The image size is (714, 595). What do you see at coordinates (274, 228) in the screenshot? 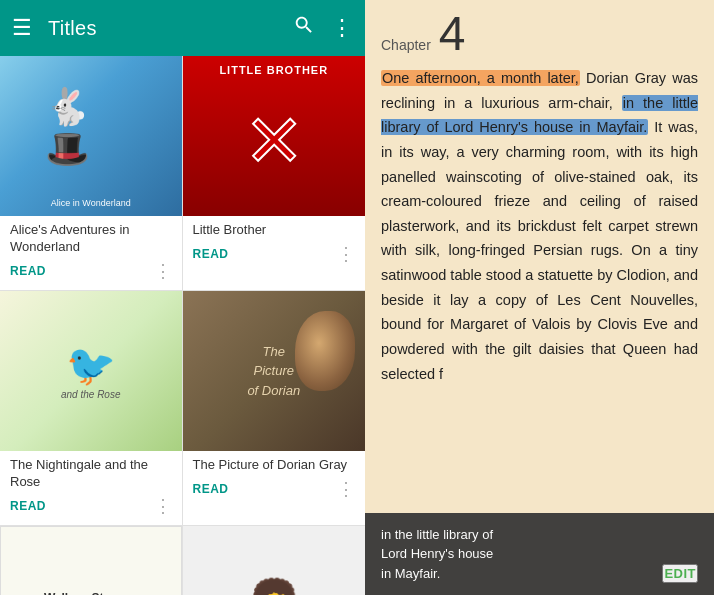
I see `book-info-little-brother: Little Brother` at bounding box center [274, 228].